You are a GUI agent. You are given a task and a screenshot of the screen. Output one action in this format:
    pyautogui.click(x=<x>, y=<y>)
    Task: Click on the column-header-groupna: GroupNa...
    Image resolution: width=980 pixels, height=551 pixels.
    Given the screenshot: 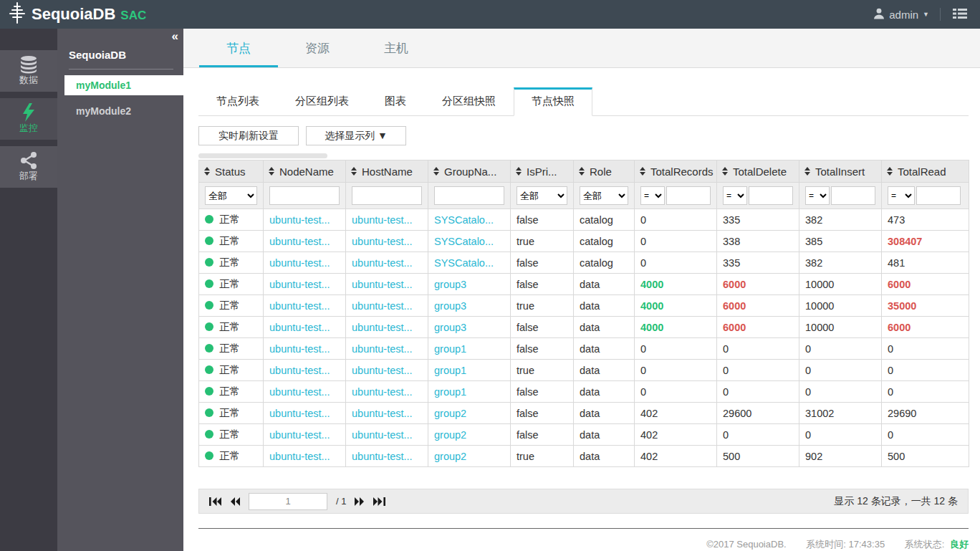 What is the action you would take?
    pyautogui.click(x=470, y=172)
    